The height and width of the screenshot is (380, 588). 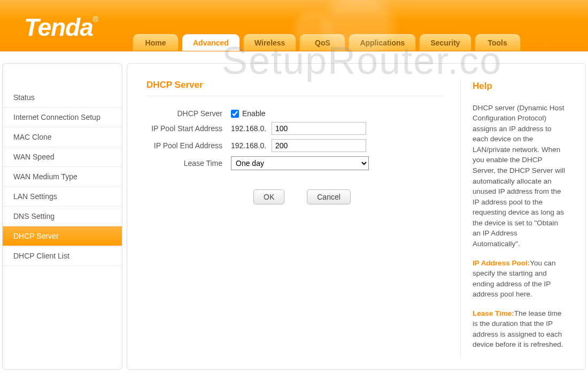 I want to click on tab-security: Security, so click(x=445, y=42).